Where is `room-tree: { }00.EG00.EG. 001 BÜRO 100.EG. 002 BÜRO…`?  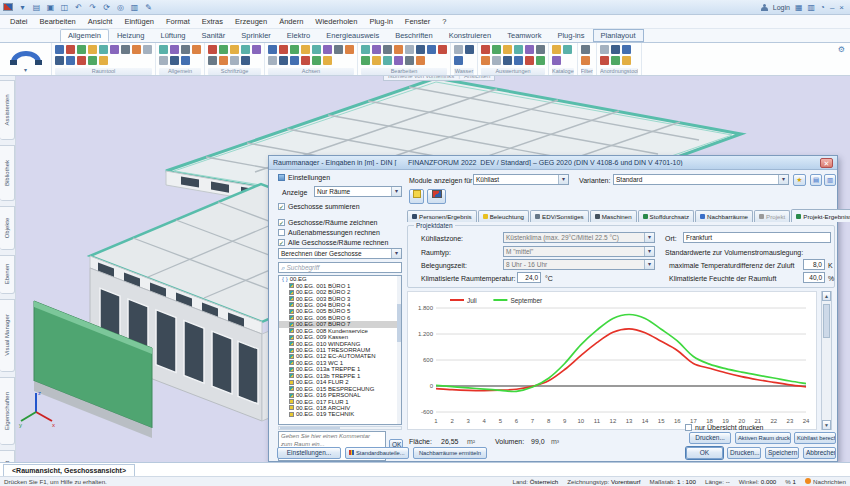 room-tree: { }00.EG00.EG. 001 BÜRO 100.EG. 002 BÜRO… is located at coordinates (340, 350).